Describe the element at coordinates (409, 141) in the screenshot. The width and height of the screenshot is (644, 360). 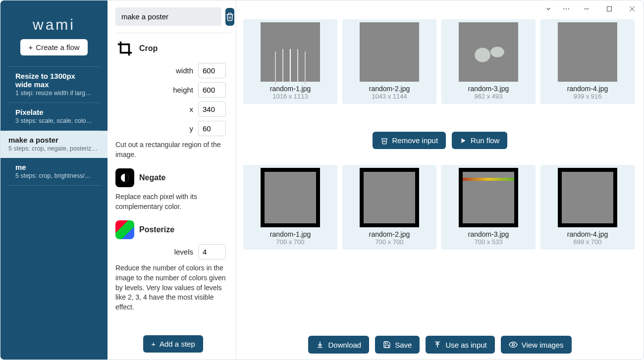
I see `remove-input-button: Remove input` at that location.